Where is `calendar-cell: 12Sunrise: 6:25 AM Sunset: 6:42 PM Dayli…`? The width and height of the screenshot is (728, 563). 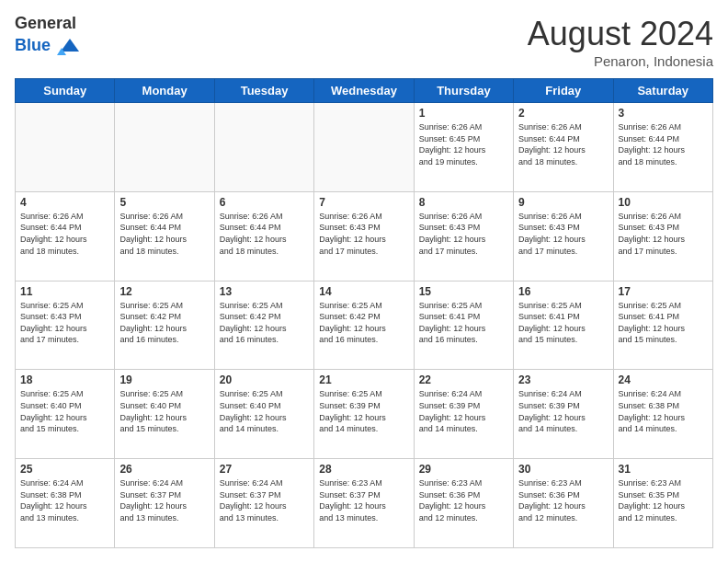
calendar-cell: 12Sunrise: 6:25 AM Sunset: 6:42 PM Dayli… is located at coordinates (165, 326).